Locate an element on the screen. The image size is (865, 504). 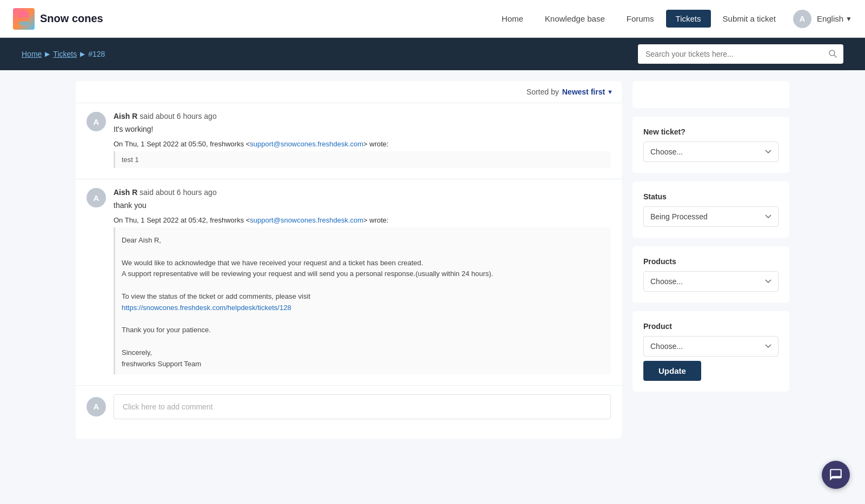
email-para-2: A support representative will be reviewi… is located at coordinates (363, 274).